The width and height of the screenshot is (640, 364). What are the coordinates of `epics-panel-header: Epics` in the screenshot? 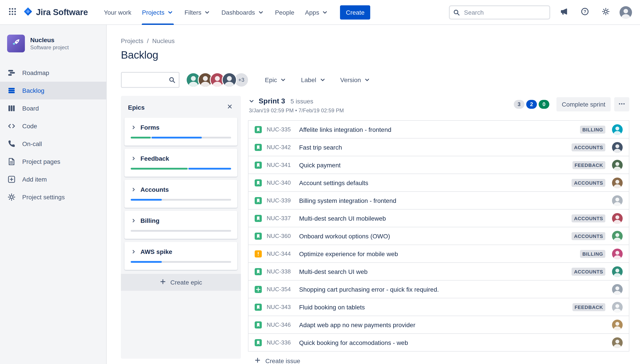 It's located at (181, 107).